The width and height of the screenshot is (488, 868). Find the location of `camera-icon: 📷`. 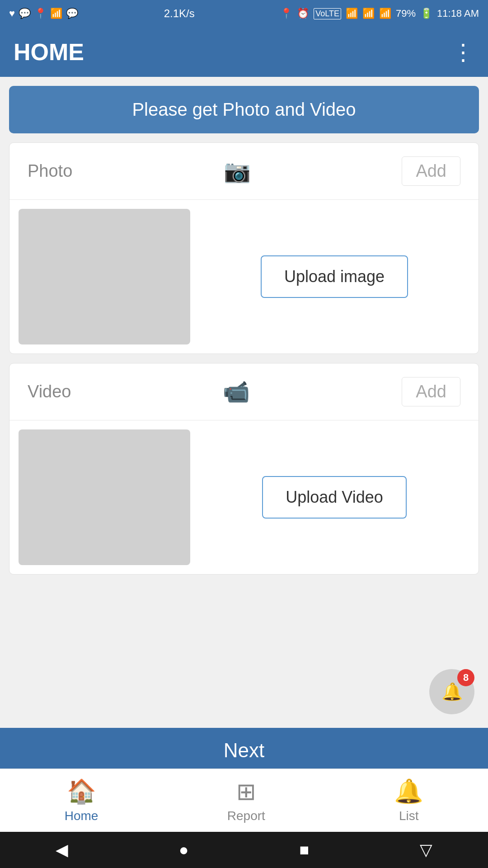

camera-icon: 📷 is located at coordinates (237, 171).